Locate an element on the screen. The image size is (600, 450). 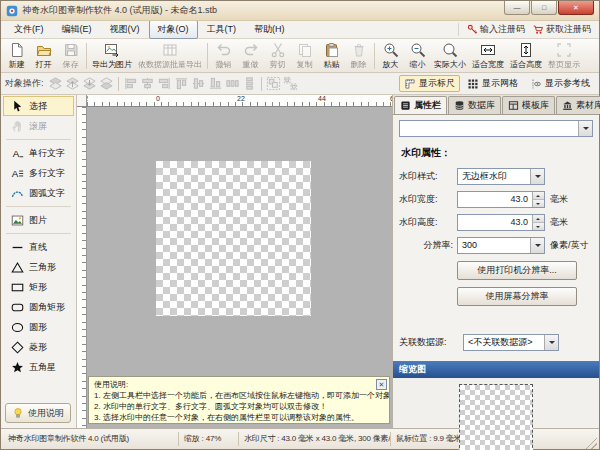
align-middle-v-icon is located at coordinates (198, 84).